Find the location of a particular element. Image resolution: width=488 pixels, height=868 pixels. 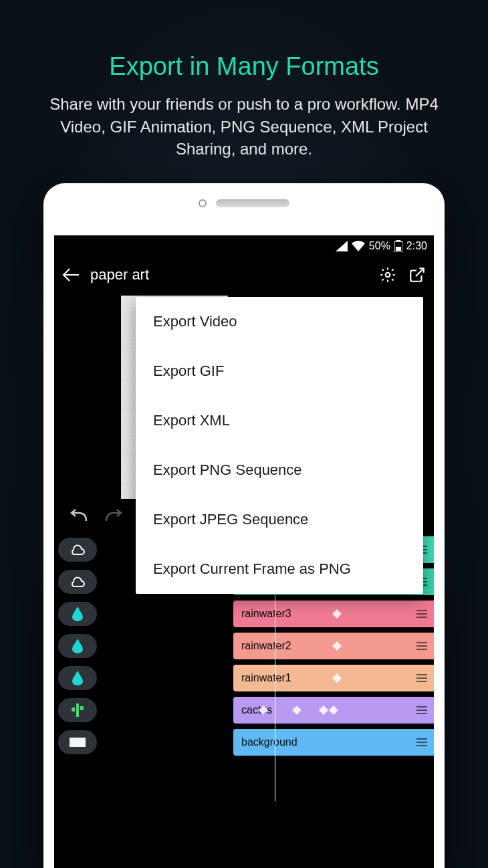

track-label: rainwater3 is located at coordinates (266, 614).